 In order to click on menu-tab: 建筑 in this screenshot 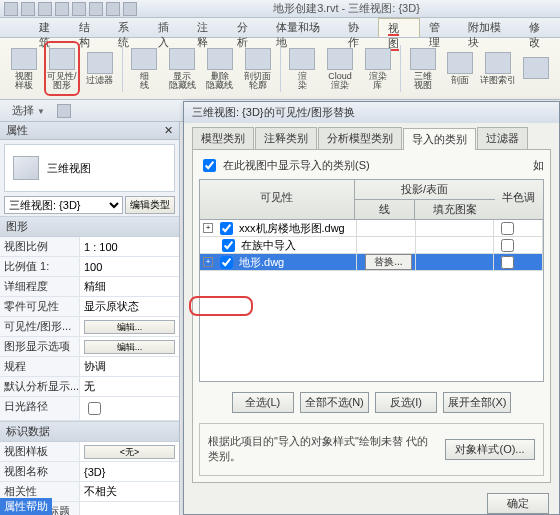, I will do `click(50, 28)`.